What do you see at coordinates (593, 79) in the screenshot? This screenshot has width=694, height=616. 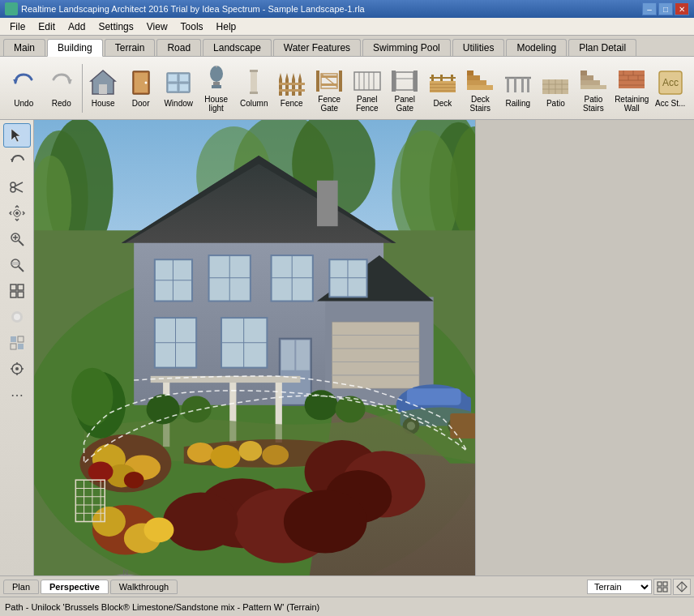 I see `patio-stairs-icon` at bounding box center [593, 79].